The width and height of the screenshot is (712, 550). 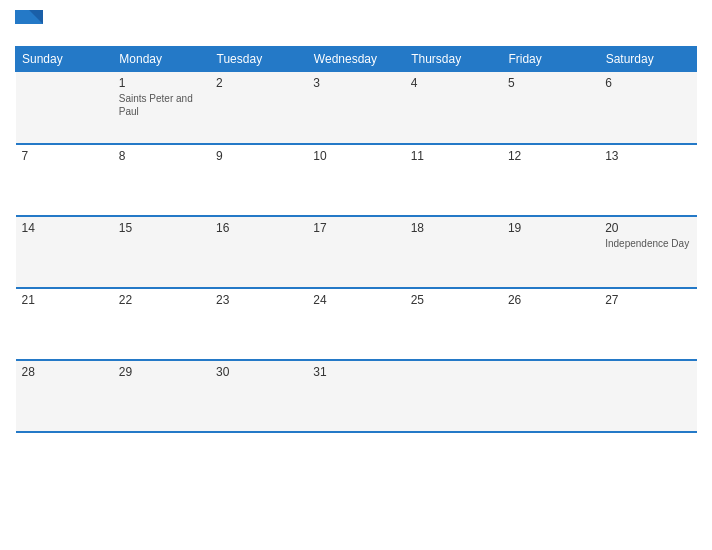 I want to click on calendar-cell: 3, so click(x=356, y=108).